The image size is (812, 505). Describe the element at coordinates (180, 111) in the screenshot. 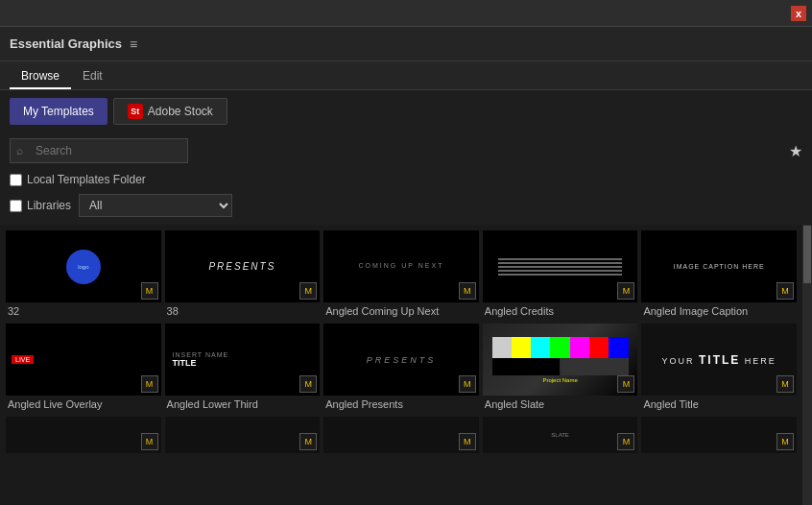

I see `adobe-stock-label: Adobe Stock` at that location.